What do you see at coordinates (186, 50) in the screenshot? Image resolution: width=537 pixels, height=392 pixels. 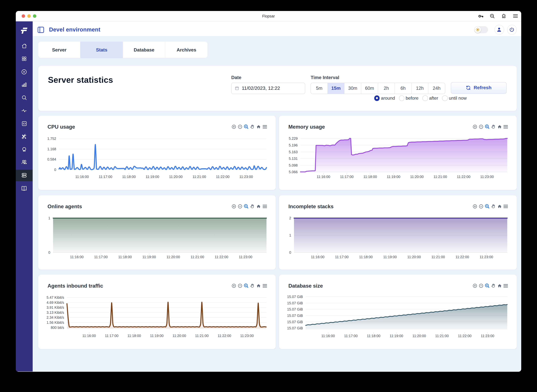 I see `tab-archives: Archives` at bounding box center [186, 50].